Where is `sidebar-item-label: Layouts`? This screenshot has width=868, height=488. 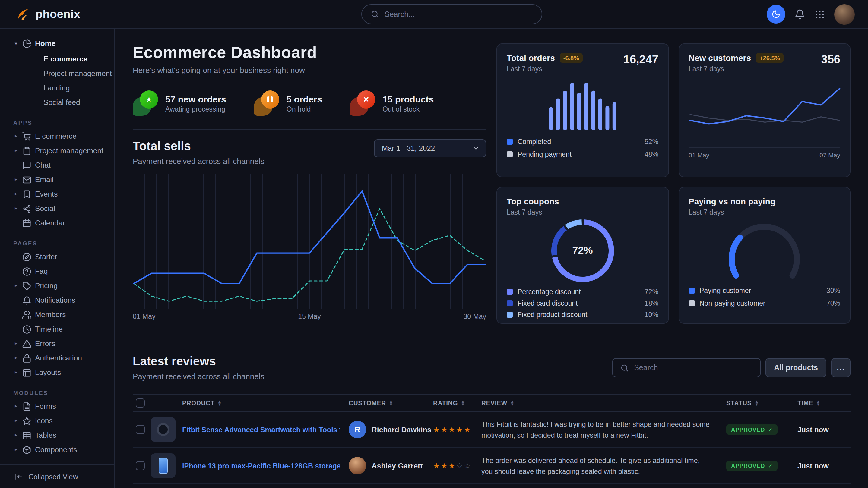 sidebar-item-label: Layouts is located at coordinates (48, 372).